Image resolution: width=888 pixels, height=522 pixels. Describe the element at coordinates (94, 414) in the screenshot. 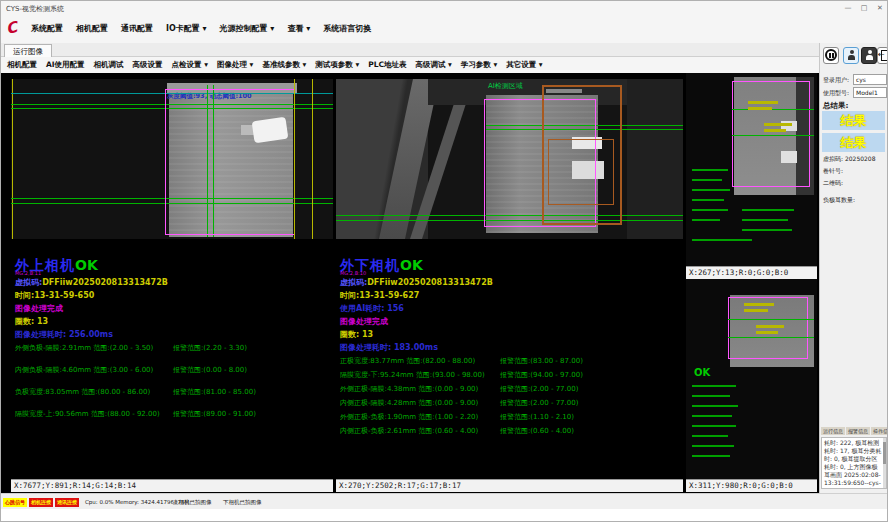

I see `measurement-value: 隔膜宽度-上:90.56mm 范围:(88.00 - 92.00)` at that location.